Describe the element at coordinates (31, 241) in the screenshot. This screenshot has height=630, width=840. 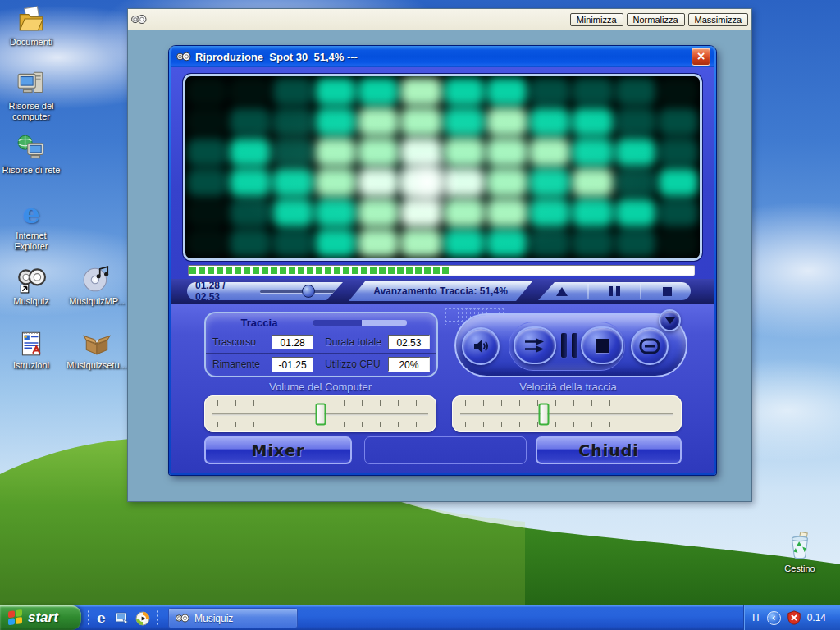
I see `desktop-icon-label: Internet Explorer` at that location.